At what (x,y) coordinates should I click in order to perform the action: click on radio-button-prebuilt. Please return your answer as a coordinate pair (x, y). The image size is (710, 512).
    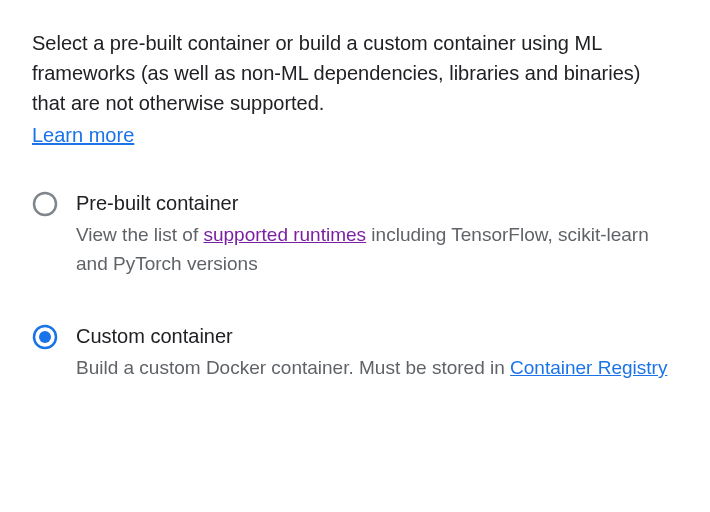
    Looking at the image, I should click on (45, 204).